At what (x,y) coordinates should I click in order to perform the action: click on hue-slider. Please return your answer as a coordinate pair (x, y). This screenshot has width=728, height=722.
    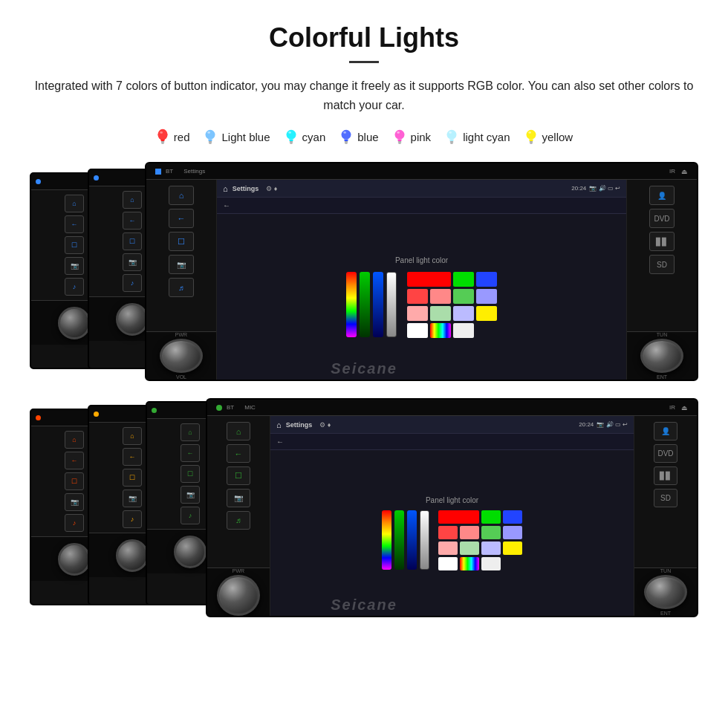
    Looking at the image, I should click on (351, 305).